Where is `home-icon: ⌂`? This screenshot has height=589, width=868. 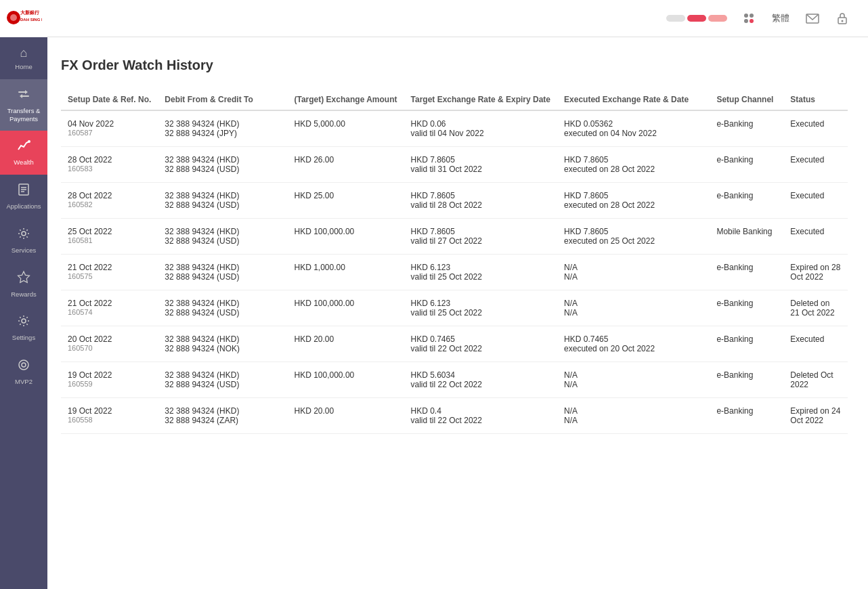
home-icon: ⌂ is located at coordinates (24, 53).